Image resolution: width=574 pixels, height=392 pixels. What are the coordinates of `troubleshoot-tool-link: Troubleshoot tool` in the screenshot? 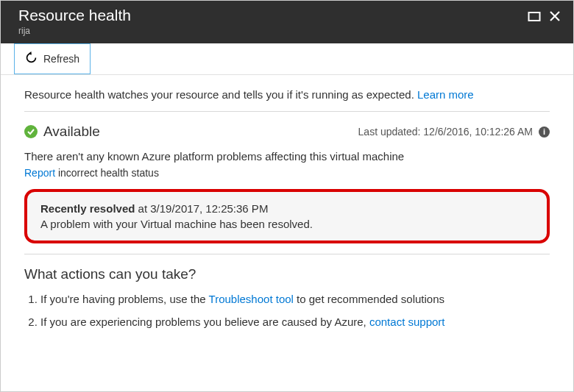 It's located at (252, 299).